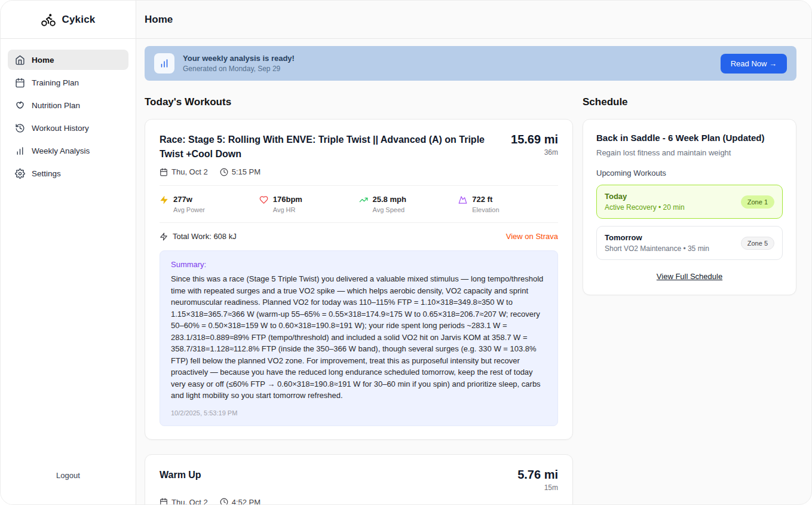  Describe the element at coordinates (164, 63) in the screenshot. I see `analysis-chart-icon` at that location.